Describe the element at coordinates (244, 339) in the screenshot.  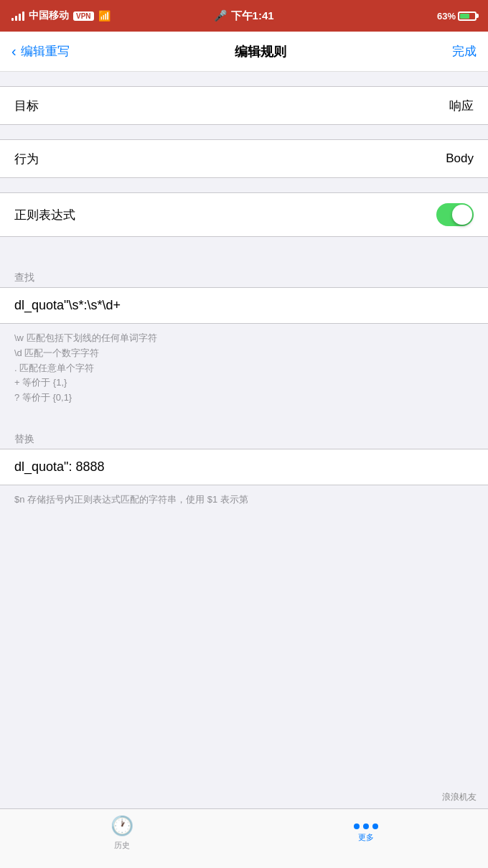
I see `find-hint-1: \w 匹配包括下划线的任何单词字符` at that location.